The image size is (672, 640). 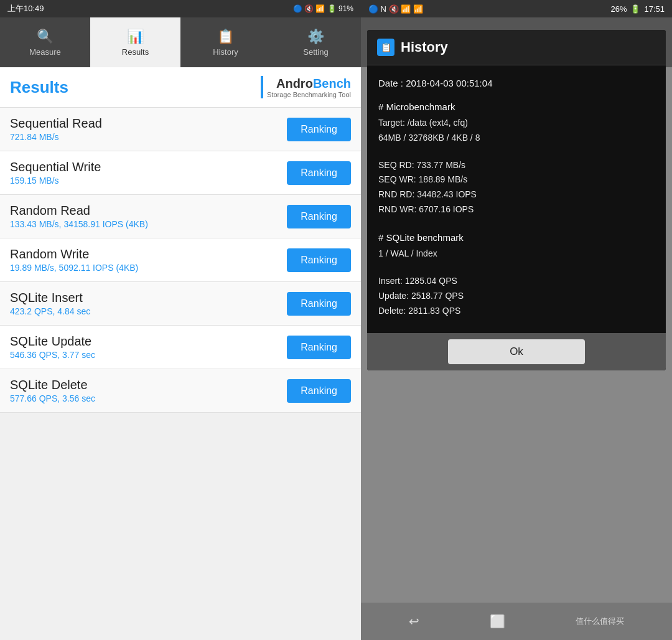 What do you see at coordinates (516, 123) in the screenshot?
I see `target-line: Target: /data (ext4, cfq)` at bounding box center [516, 123].